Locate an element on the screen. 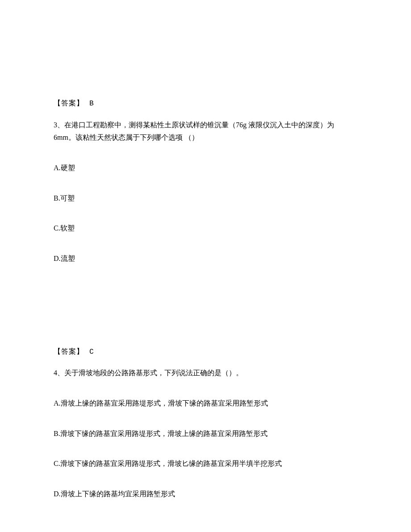 This screenshot has width=411, height=532. answer-value: B is located at coordinates (92, 104).